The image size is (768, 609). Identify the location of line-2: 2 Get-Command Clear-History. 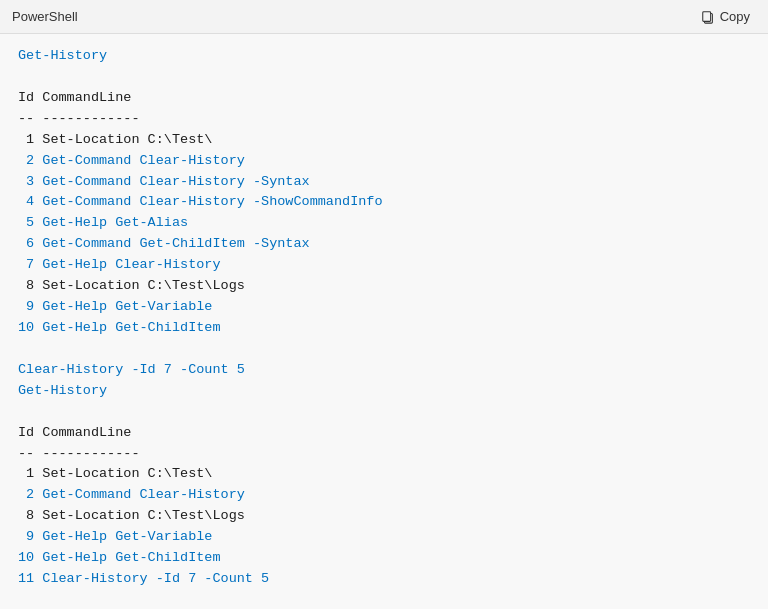
(384, 162).